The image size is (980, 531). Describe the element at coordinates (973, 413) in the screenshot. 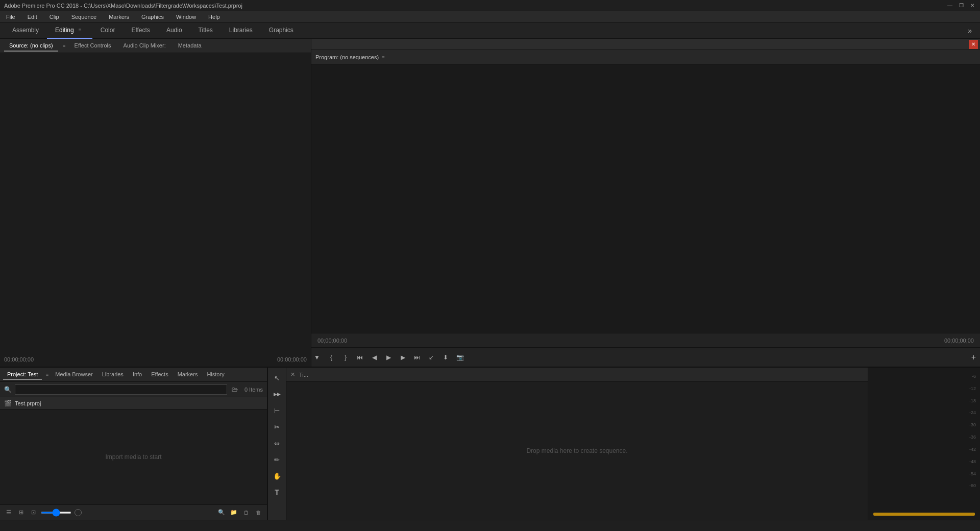

I see `ruler-label-24: -24` at that location.